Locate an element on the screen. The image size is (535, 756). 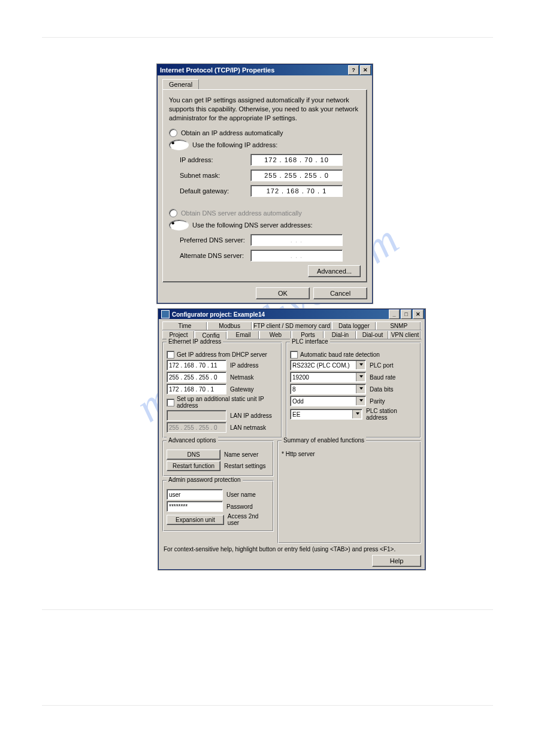
preferred-dns-label: Preferred DNS server: is located at coordinates (215, 240).